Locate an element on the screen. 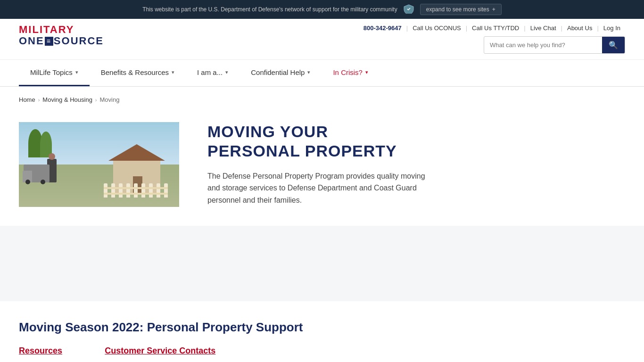  nav-confidential-label: Confidential Help is located at coordinates (278, 73).